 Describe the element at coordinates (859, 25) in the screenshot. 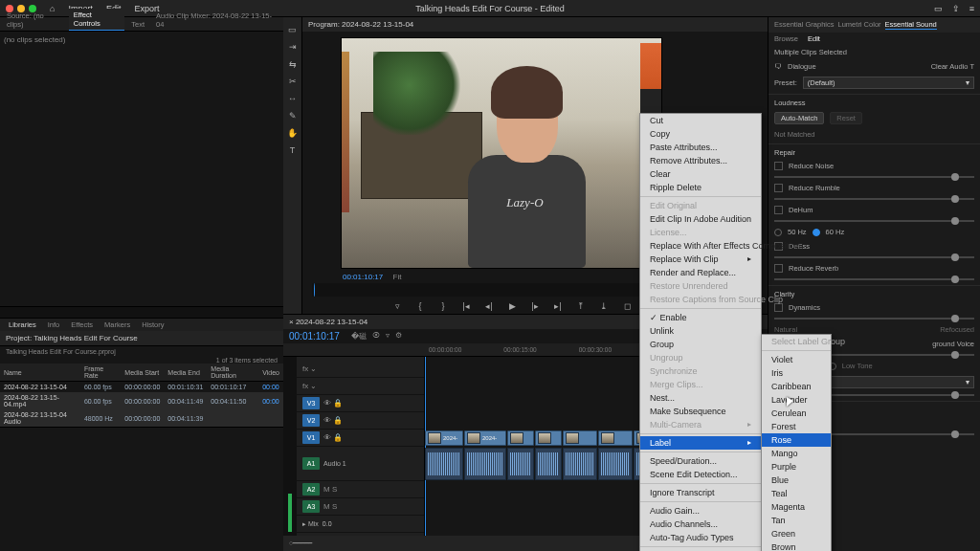

I see `tab-lumetri: Lumetri Color` at that location.